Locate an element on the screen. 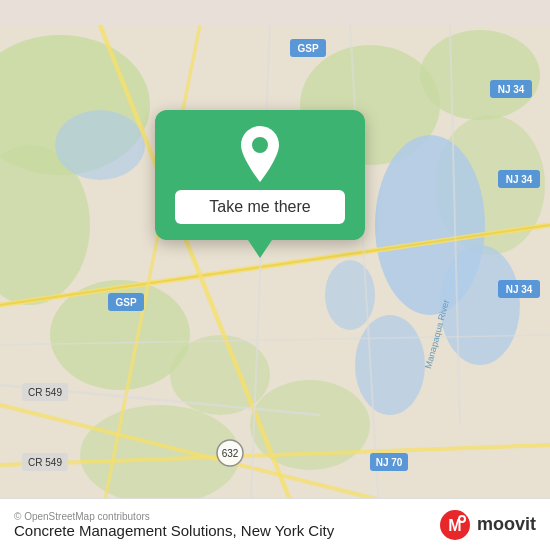 The image size is (550, 550). bottom-bar: © OpenStreetMap contributors Concrete Ma… is located at coordinates (275, 524).